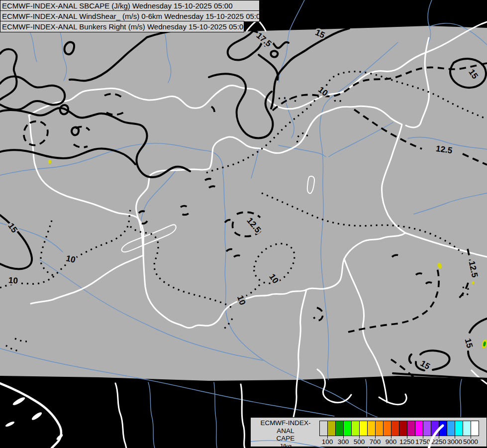 Image resolution: width=487 pixels, height=448 pixels. What do you see at coordinates (130, 16) in the screenshot?
I see `title-bar-windshear: ECMWF-INDEX-ANAL WindShear_ (m/s) 0-6km …` at bounding box center [130, 16].